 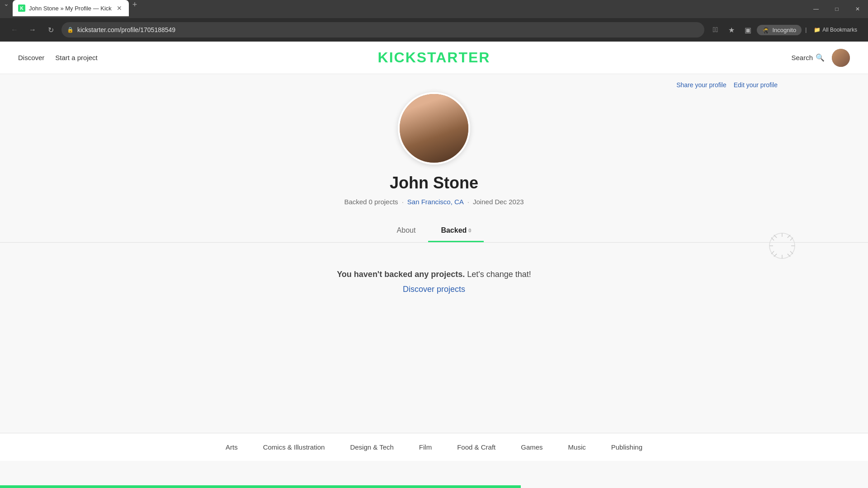 I want to click on profile-avatar, so click(x=434, y=128).